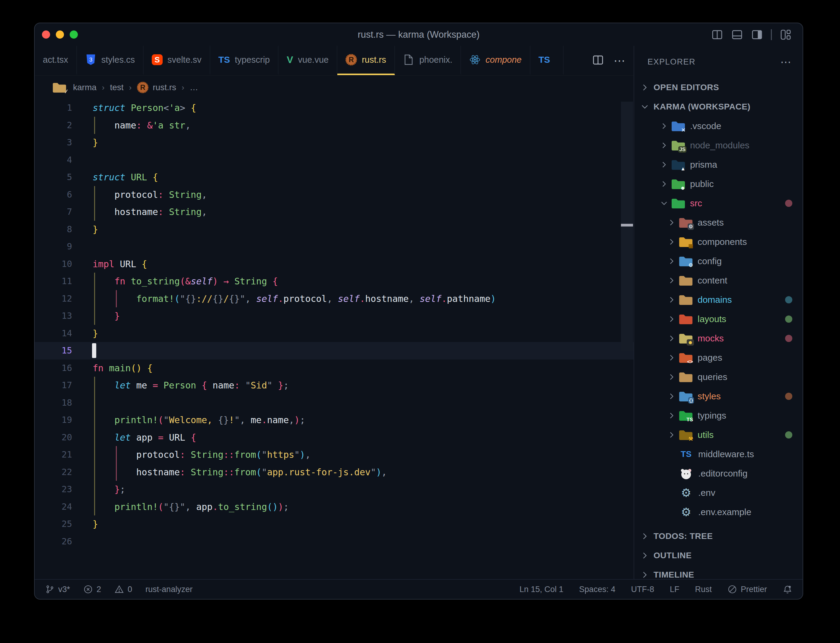 The image size is (840, 643). I want to click on tree-item-.editorconfig: .editorconfig, so click(718, 473).